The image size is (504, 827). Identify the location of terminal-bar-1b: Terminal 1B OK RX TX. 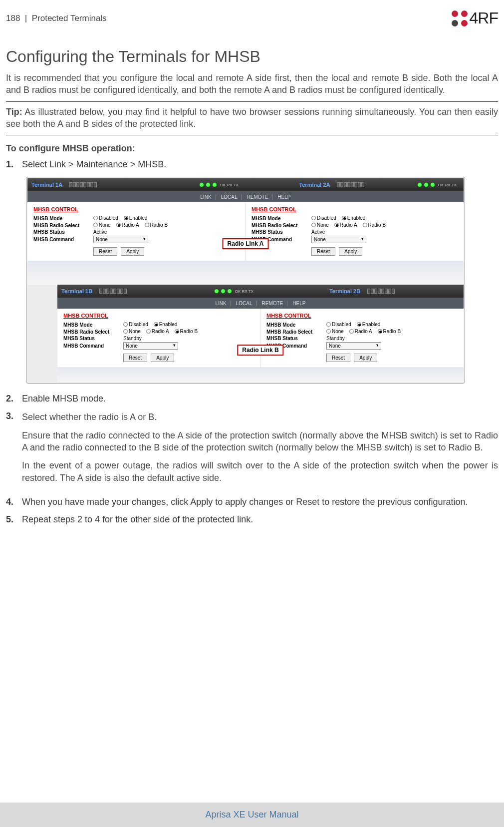
(159, 291).